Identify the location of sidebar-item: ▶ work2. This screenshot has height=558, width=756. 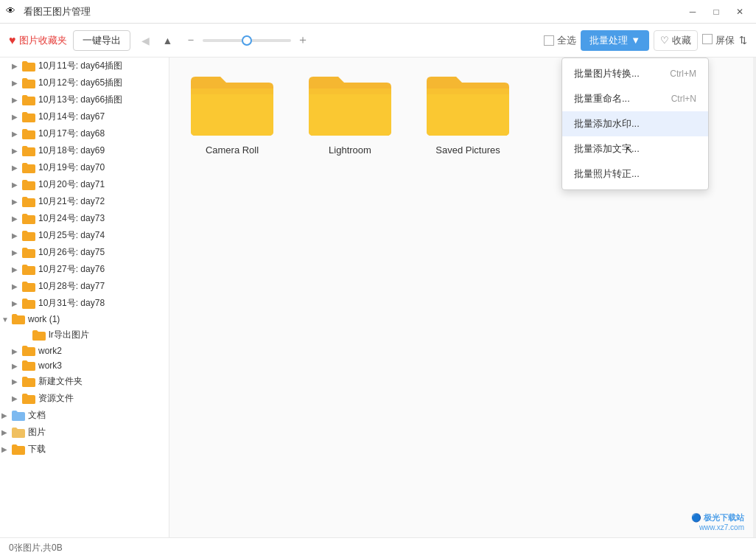
(84, 351).